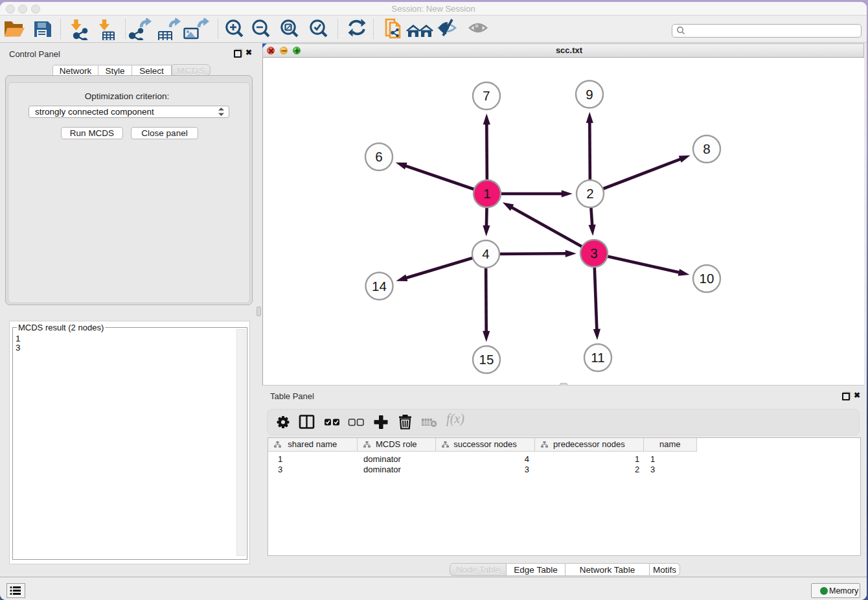  What do you see at coordinates (487, 360) in the screenshot?
I see `svg-text: 15` at bounding box center [487, 360].